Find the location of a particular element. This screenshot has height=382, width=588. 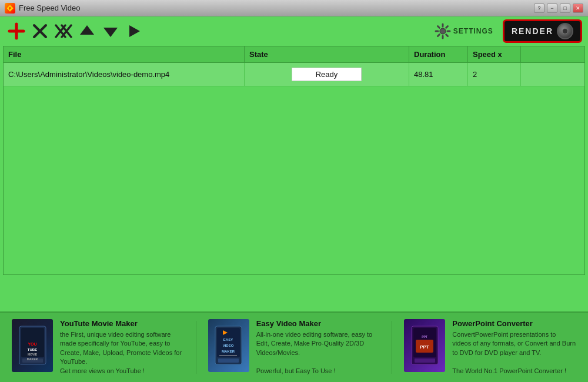

promo-title-pptconverter: PowerPoint Converter is located at coordinates (514, 323).